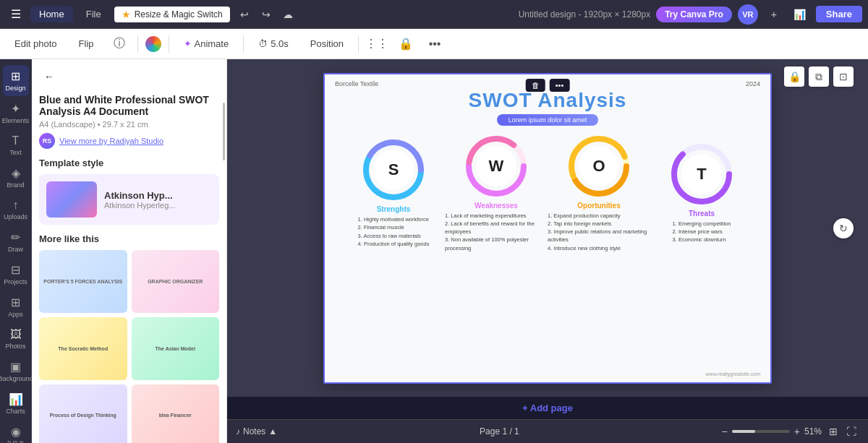  What do you see at coordinates (496, 232) in the screenshot?
I see `swot-items-w: 1. Lack of marketing expenditures 2. Lac…` at bounding box center [496, 232].